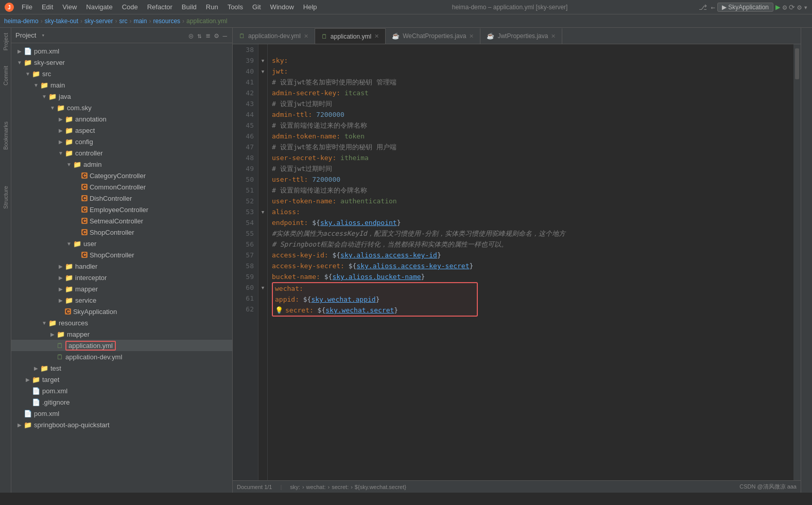 The width and height of the screenshot is (812, 505). I want to click on menu-build: Build, so click(189, 7).